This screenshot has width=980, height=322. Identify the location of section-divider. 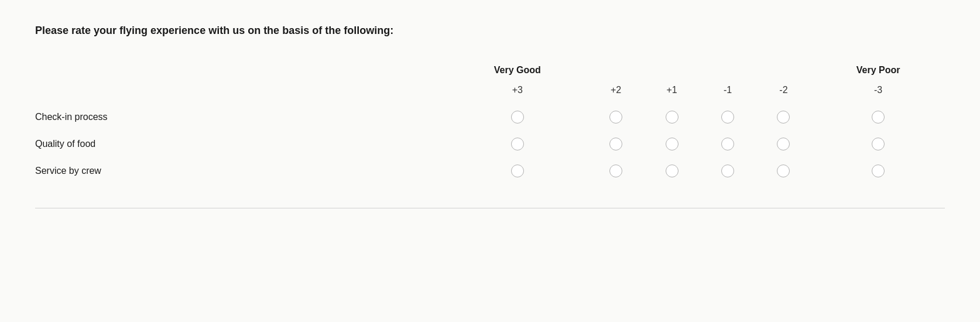
(490, 208).